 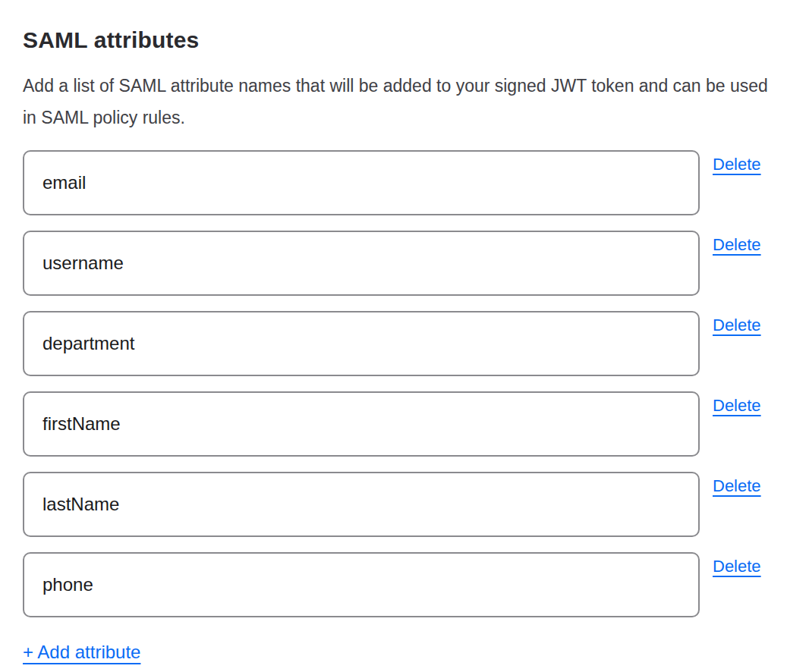 What do you see at coordinates (416, 40) in the screenshot?
I see `page-title: SAML attributes` at bounding box center [416, 40].